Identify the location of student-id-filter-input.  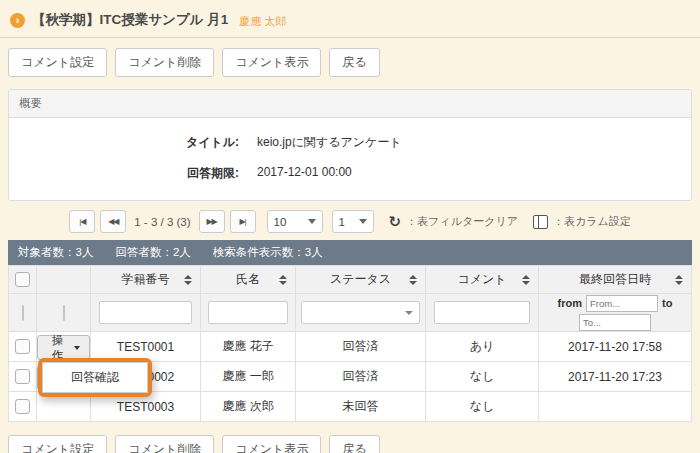
(146, 312).